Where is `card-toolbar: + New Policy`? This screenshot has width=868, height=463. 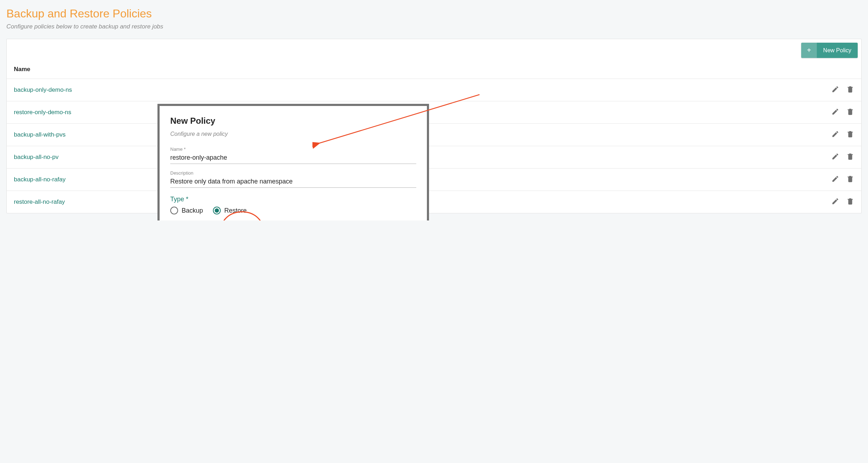
card-toolbar: + New Policy is located at coordinates (434, 50).